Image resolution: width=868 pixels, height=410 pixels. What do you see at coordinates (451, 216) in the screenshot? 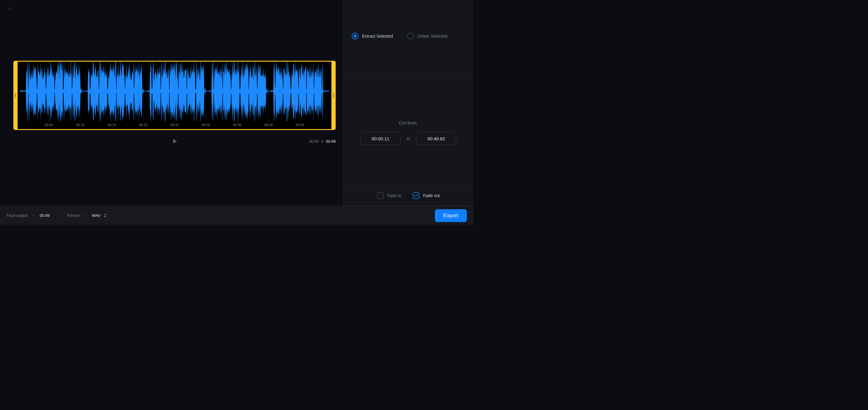
I see `export-label: Export` at bounding box center [451, 216].